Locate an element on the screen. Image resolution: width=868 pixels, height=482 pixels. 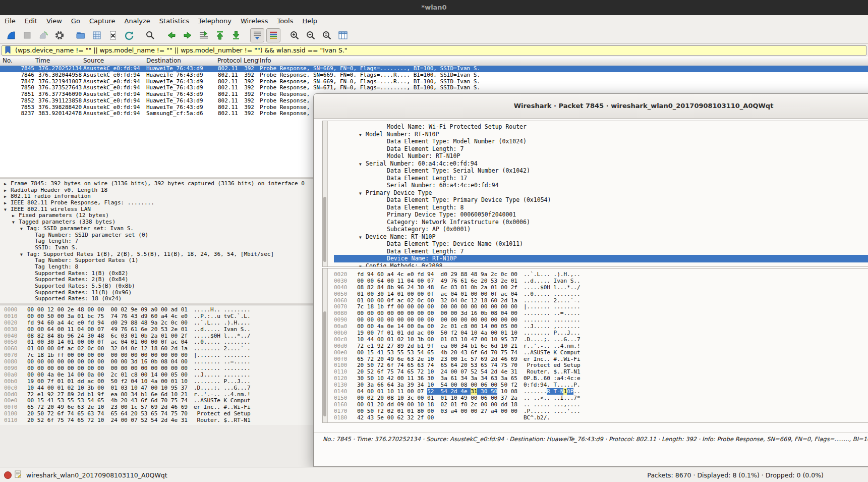
hex-row-0040: 004008 82 84 8b 96 24 30 48 6c 03 01 0b … is located at coordinates (601, 288).